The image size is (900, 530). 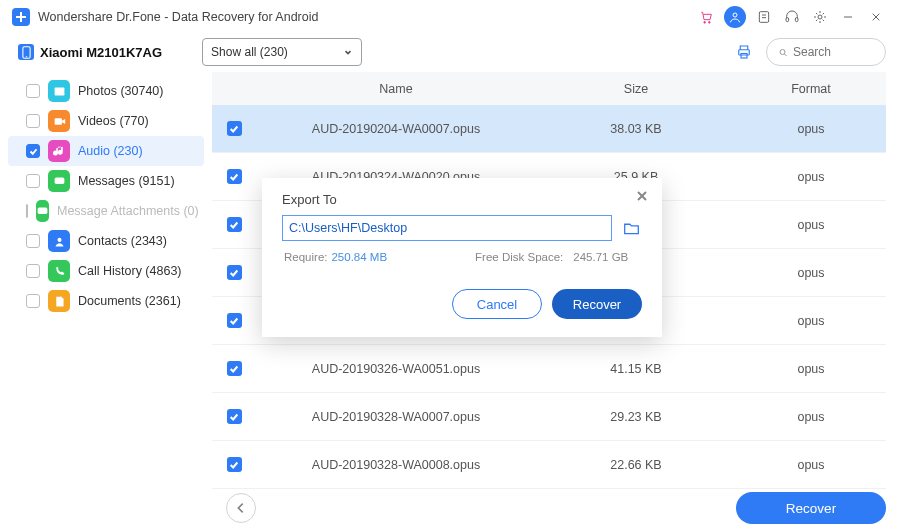 What do you see at coordinates (636, 417) in the screenshot?
I see `row-size: 29.23 KB` at bounding box center [636, 417].